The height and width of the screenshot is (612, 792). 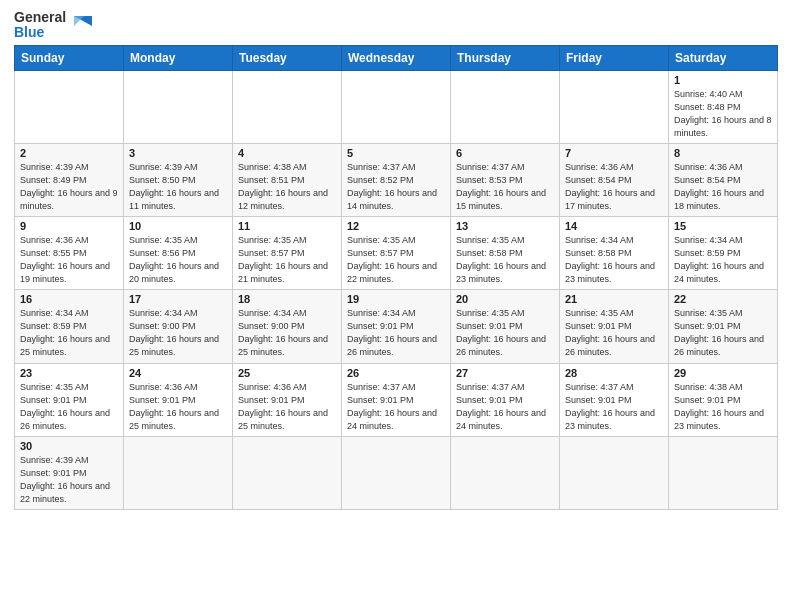 What do you see at coordinates (396, 106) in the screenshot?
I see `calendar-week-row: 1Sunrise: 4:40 AM Sunset: 8:48 PM Daylig…` at bounding box center [396, 106].